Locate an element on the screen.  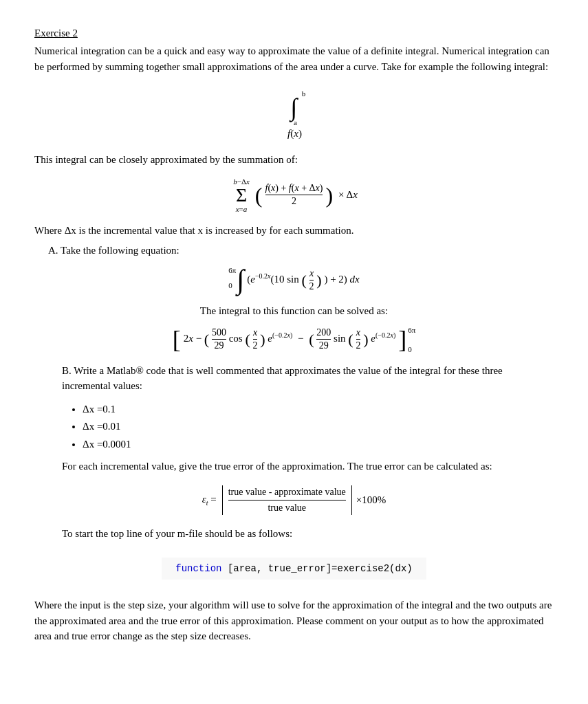
final-paragraph: Where the input is the step size, your a… is located at coordinates (294, 621).